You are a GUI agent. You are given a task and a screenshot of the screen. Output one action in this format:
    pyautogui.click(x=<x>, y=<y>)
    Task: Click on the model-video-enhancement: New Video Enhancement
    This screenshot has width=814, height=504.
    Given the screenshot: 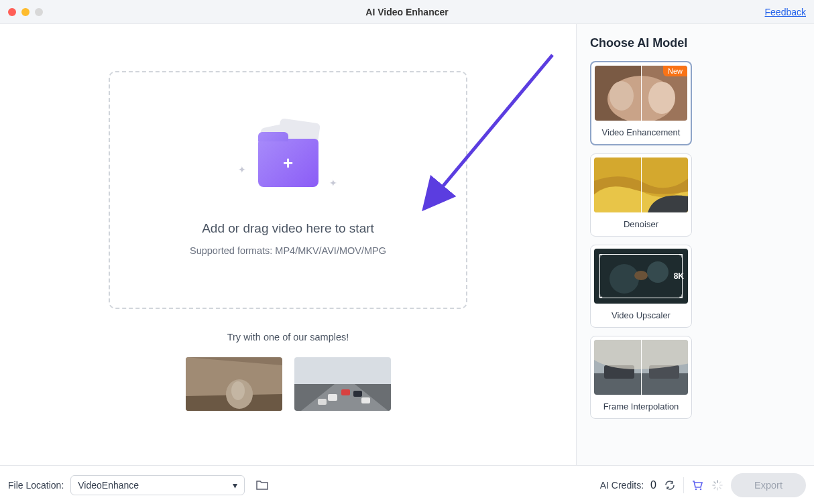 What is the action you would take?
    pyautogui.click(x=641, y=103)
    